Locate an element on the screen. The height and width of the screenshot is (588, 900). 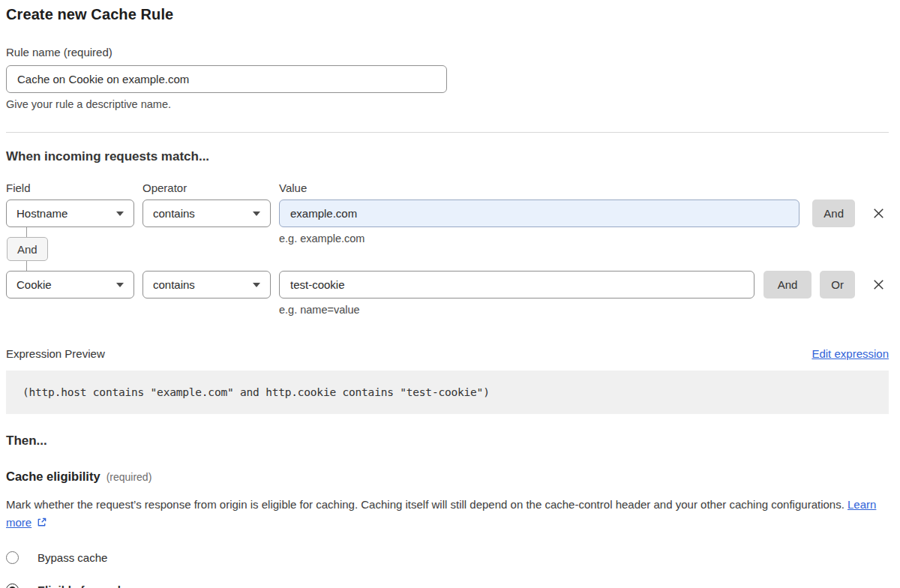
match-section-heading: When incoming requests match... is located at coordinates (447, 157).